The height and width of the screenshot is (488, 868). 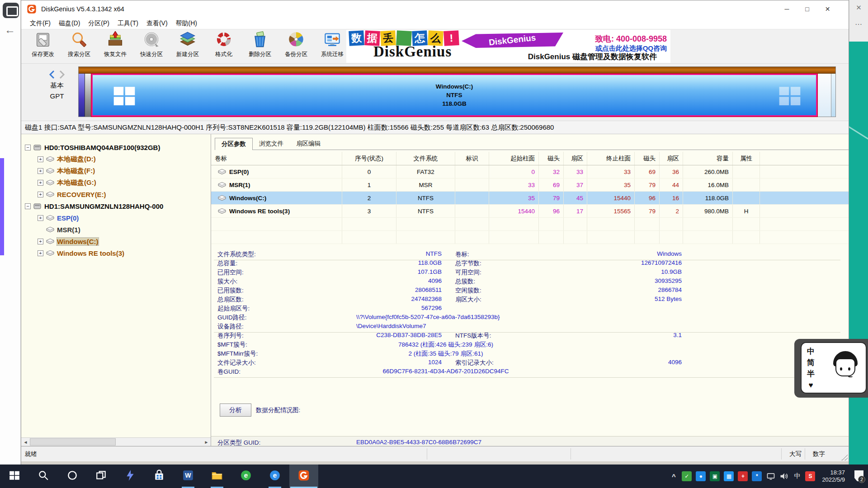 I want to click on tree-item-hd0-toshibamq04abf100-932gb-: −HD0:TOSHIBAMQ04ABF100(932GB), so click(x=116, y=147).